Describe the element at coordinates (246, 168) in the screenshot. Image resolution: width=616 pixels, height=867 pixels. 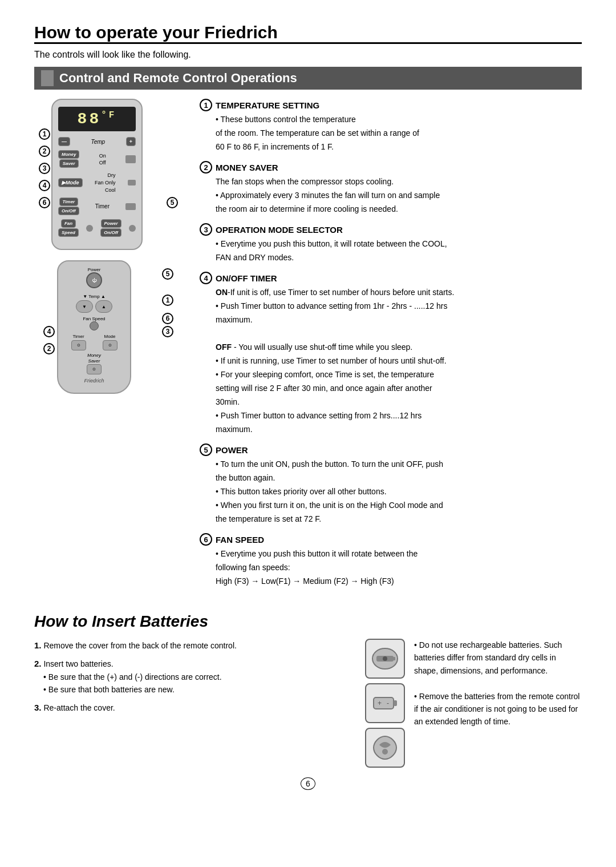
I see `inst-heading-2: MONEY SAVER` at that location.